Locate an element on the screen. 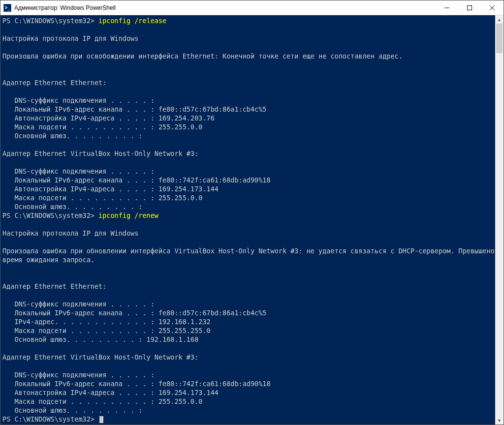 The height and width of the screenshot is (425, 504). eth-dns-suffix: DNS-суффикс подключения . . . . . : is located at coordinates (79, 100).